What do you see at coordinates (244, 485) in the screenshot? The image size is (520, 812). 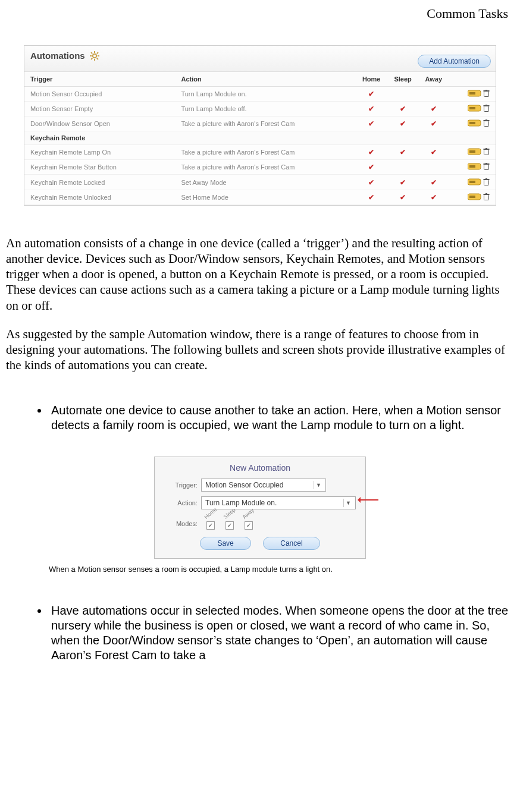 I see `trigger-value: Motion Sensor Occupied` at bounding box center [244, 485].